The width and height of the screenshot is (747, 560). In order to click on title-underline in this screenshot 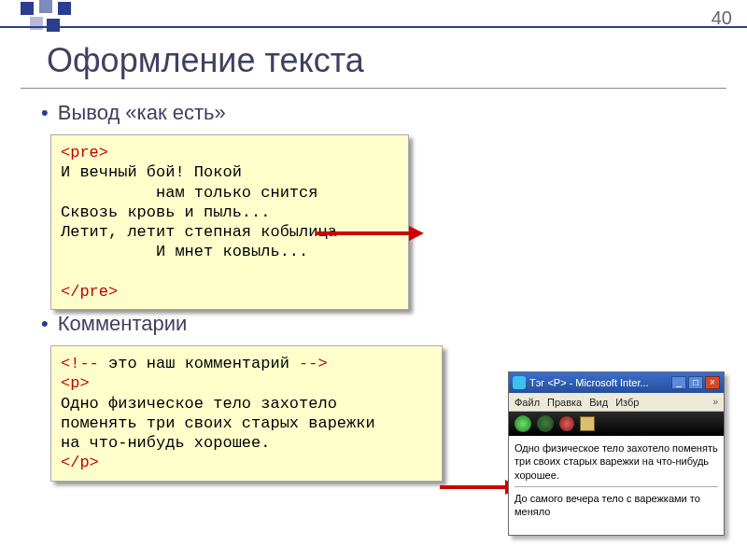, I will do `click(374, 88)`.